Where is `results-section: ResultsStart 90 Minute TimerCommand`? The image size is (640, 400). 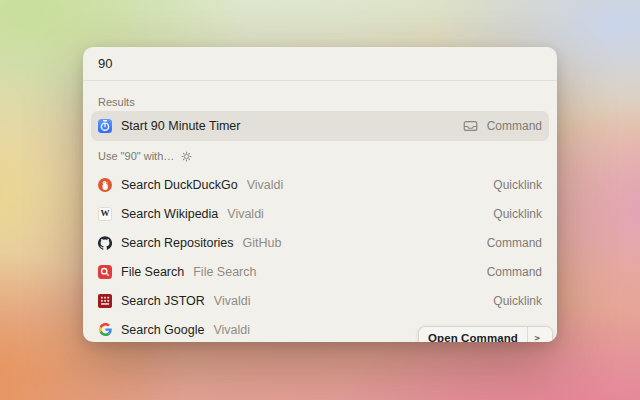 results-section: ResultsStart 90 Minute TimerCommand is located at coordinates (320, 117).